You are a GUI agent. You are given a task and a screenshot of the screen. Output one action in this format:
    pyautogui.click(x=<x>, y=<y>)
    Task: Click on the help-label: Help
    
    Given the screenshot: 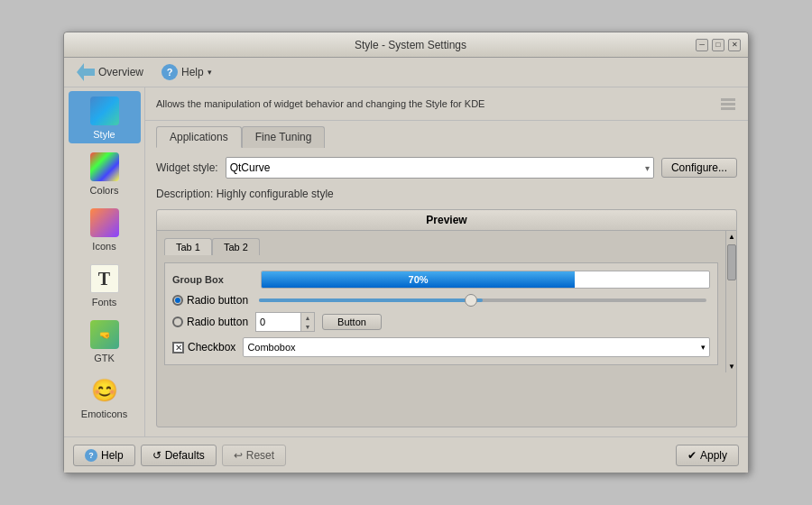 What is the action you would take?
    pyautogui.click(x=193, y=72)
    